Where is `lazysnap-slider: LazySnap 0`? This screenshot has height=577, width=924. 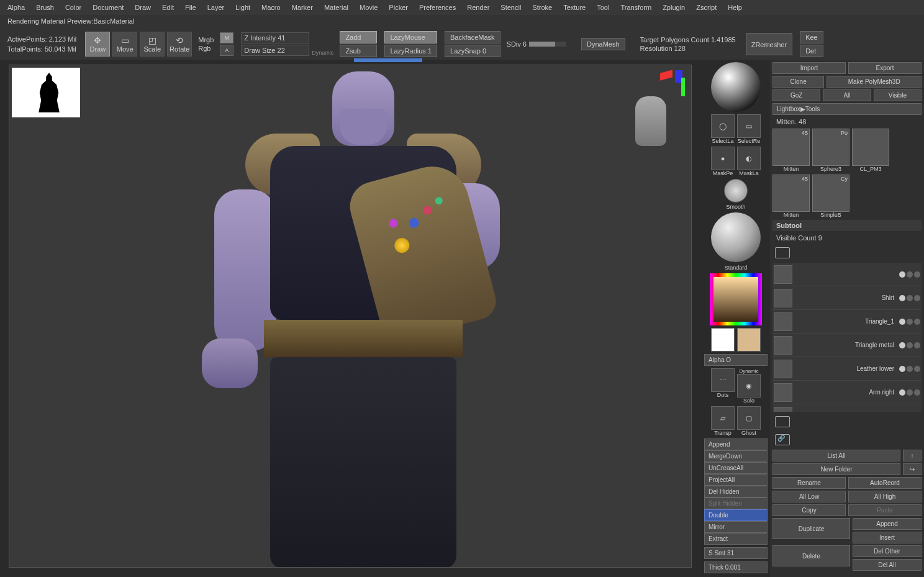 lazysnap-slider: LazySnap 0 is located at coordinates (473, 51).